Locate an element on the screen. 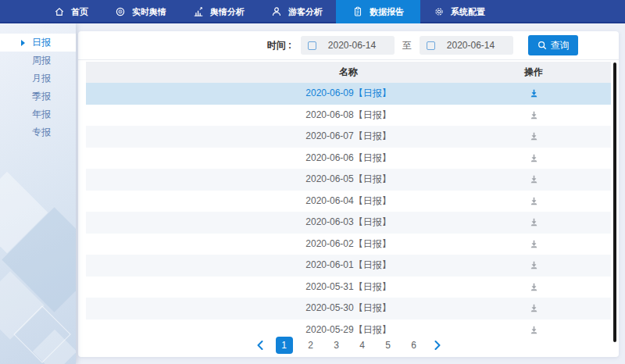 The image size is (625, 364). table-row: 2020-06-09【日报】 is located at coordinates (348, 94).